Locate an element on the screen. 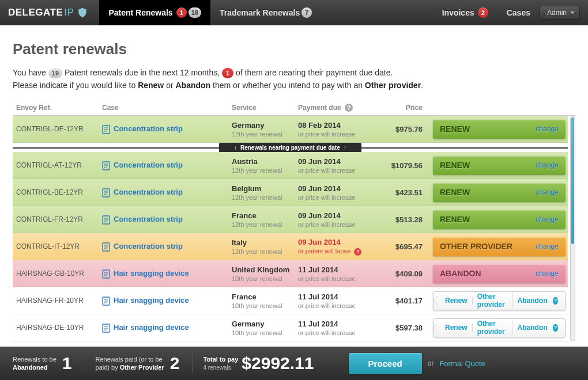 The image size is (588, 380). table-row: HAIRSNAG-FR-10YRHair snagging deviceFran… is located at coordinates (291, 301).